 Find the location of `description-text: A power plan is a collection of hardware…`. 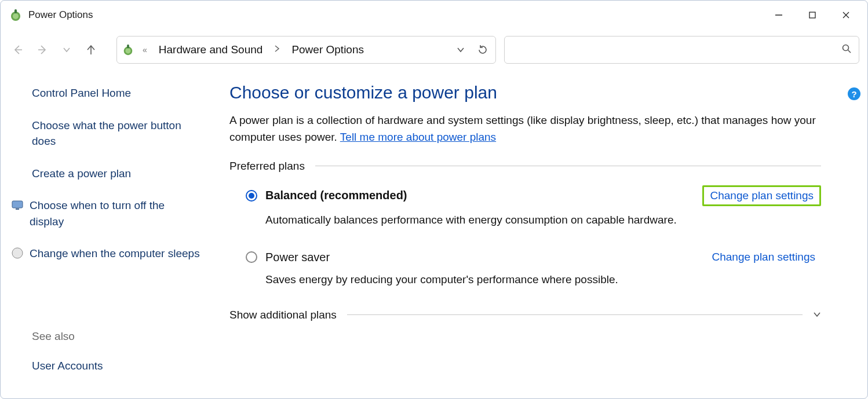

description-text: A power plan is a collection of hardware… is located at coordinates (523, 129).